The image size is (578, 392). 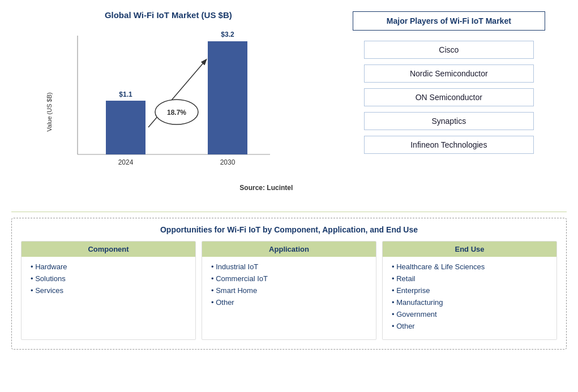 What do you see at coordinates (470, 302) in the screenshot?
I see `enduse-item-3: Manufacturing` at bounding box center [470, 302].